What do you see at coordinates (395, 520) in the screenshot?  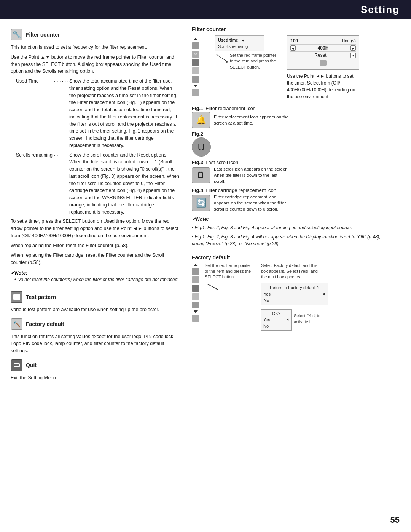 I see `page-number: 55` at bounding box center [395, 520].